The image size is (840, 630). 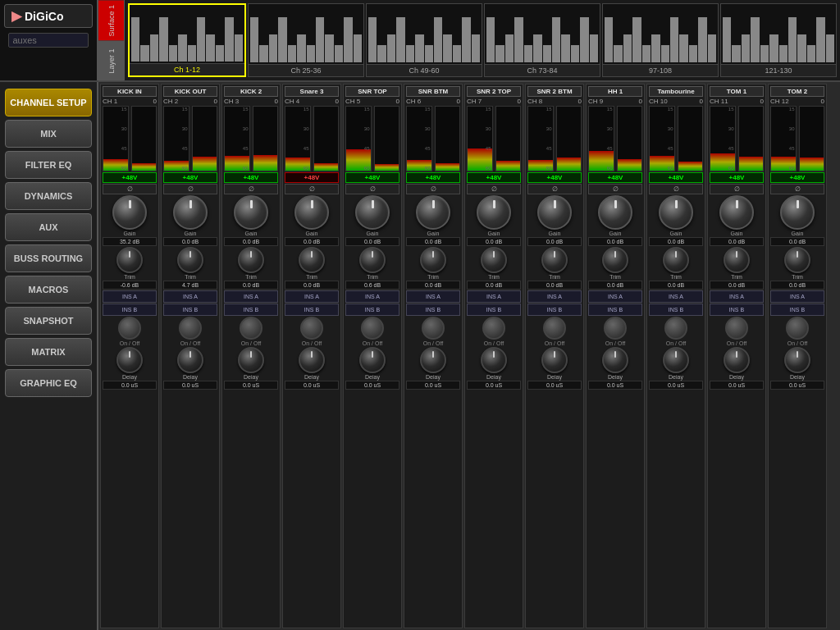 I want to click on gain-value: 35.2 dB, so click(x=130, y=241).